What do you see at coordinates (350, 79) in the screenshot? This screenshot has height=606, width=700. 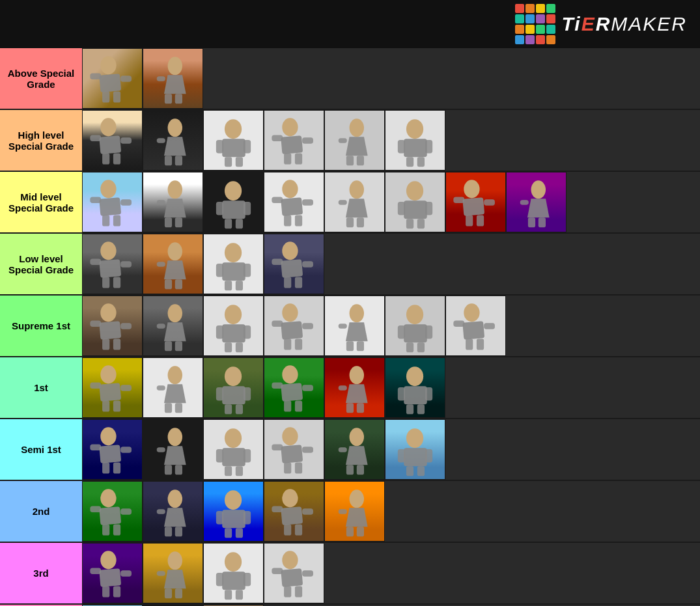 I see `tier-row-above: Above Special Grade` at bounding box center [350, 79].